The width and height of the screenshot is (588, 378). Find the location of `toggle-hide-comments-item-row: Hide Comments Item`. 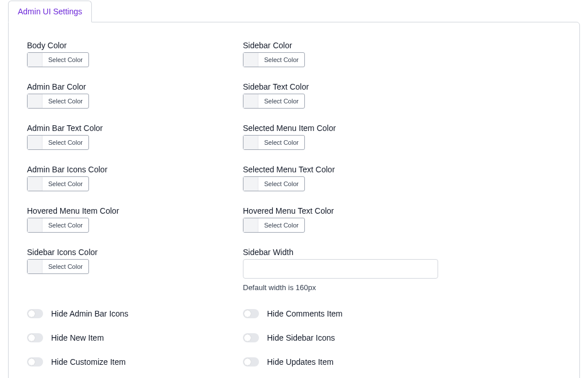

toggle-hide-comments-item-row: Hide Comments Item is located at coordinates (342, 314).